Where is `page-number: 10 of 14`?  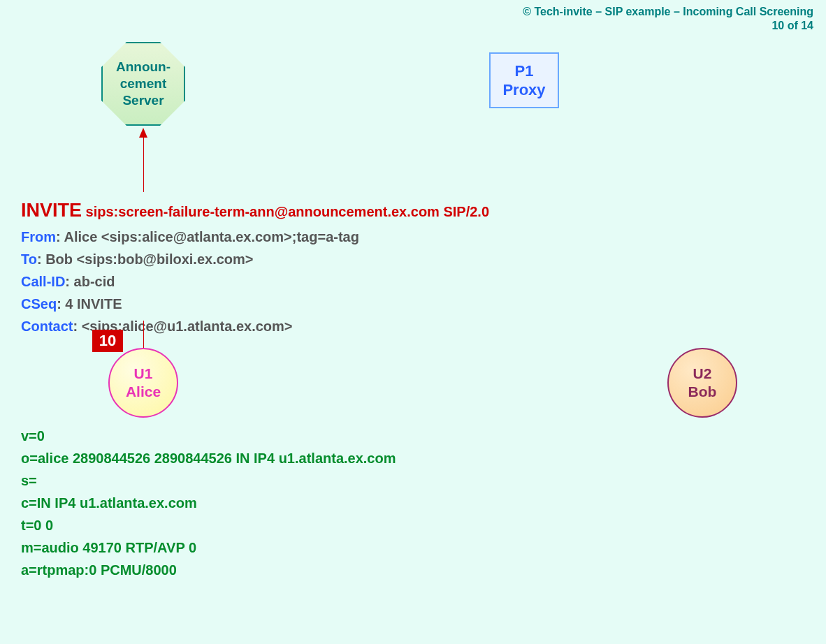
page-number: 10 of 14 is located at coordinates (668, 26).